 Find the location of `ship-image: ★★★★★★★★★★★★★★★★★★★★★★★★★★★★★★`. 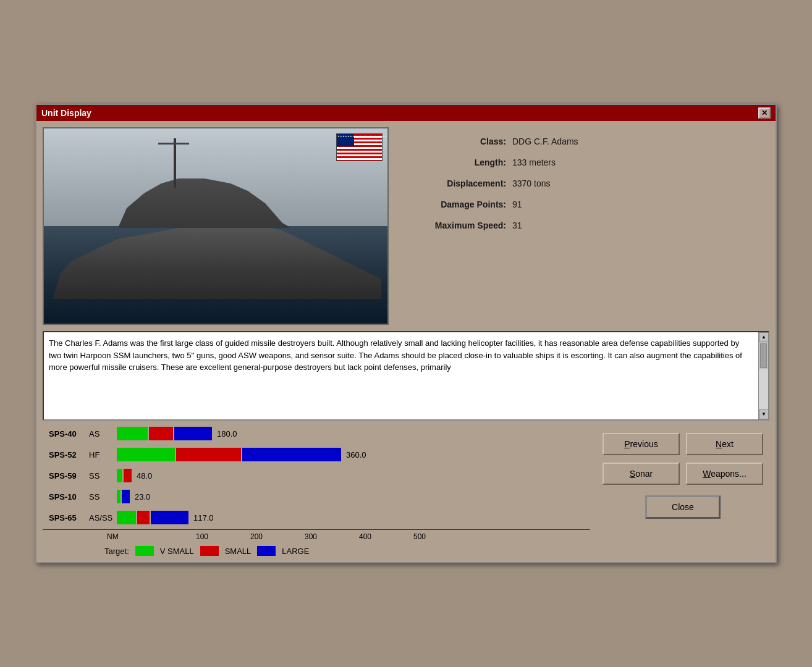

ship-image: ★★★★★★★★★★★★★★★★★★★★★★★★★★★★★★ is located at coordinates (216, 226).